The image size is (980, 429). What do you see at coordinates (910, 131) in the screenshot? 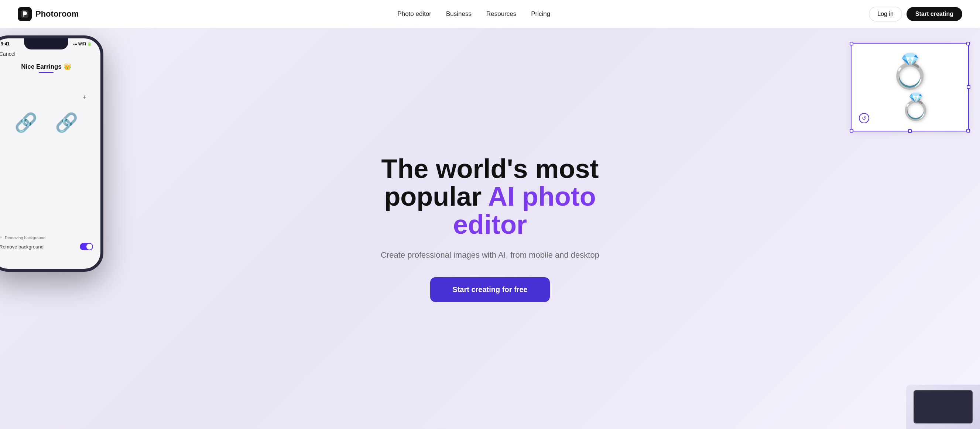
I see `handle-bottom-middle` at bounding box center [910, 131].